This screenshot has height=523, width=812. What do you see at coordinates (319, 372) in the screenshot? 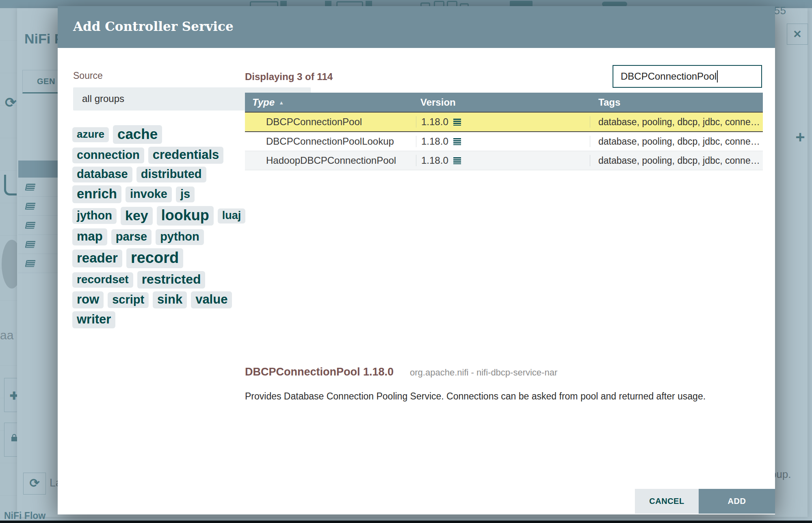
I see `detail-title: DBCPConnectionPool 1.18.0` at bounding box center [319, 372].